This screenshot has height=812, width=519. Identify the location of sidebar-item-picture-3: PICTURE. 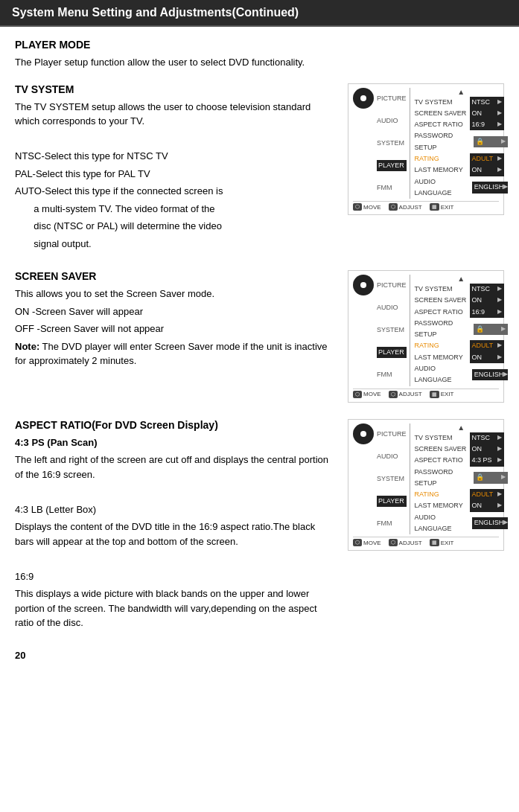
(392, 435).